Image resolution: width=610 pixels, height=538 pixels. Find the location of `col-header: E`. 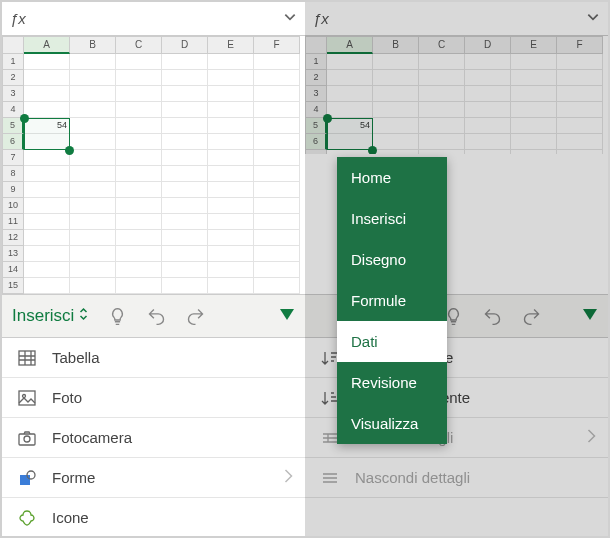

col-header: E is located at coordinates (534, 45).